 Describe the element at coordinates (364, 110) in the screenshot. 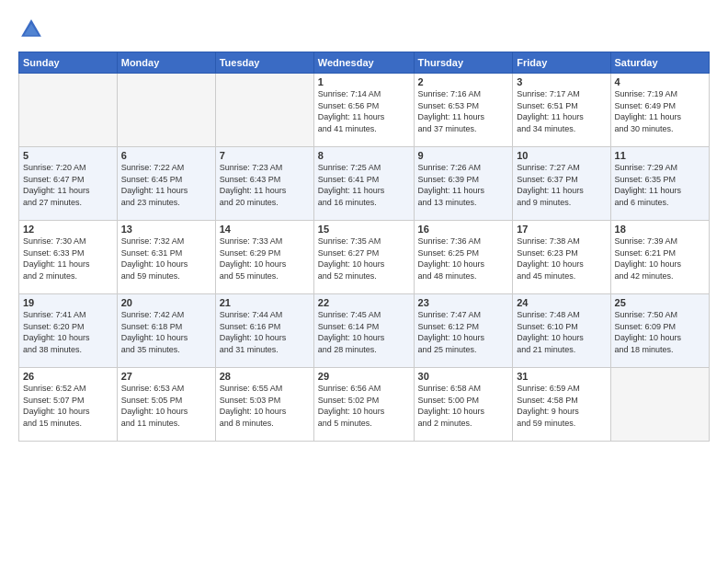

I see `calendar-cell: 1Sunrise: 7:14 AM Sunset: 6:56 PM Daylig…` at that location.